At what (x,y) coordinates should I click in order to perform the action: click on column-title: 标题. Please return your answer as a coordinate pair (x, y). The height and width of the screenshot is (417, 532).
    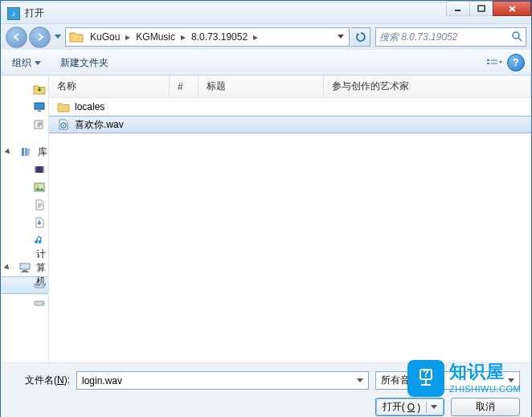
    Looking at the image, I should click on (261, 87).